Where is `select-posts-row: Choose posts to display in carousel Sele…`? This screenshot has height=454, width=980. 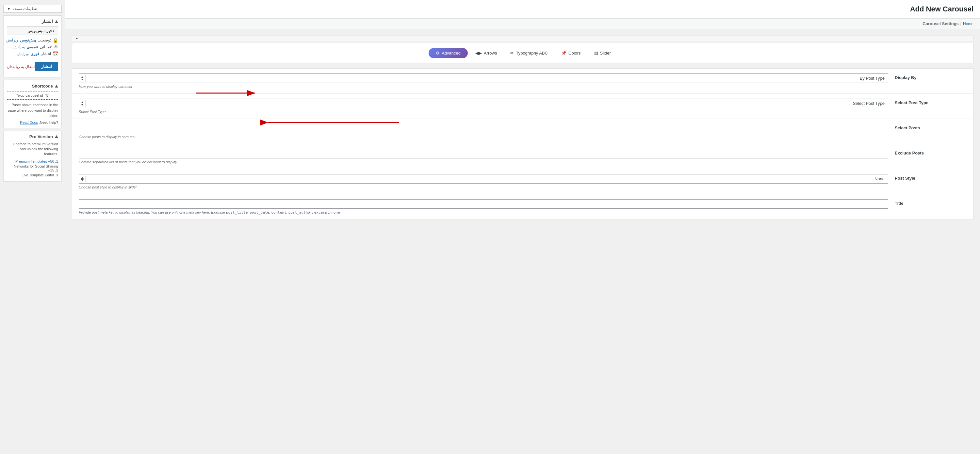
select-posts-row: Choose posts to display in carousel Sele… is located at coordinates (523, 132).